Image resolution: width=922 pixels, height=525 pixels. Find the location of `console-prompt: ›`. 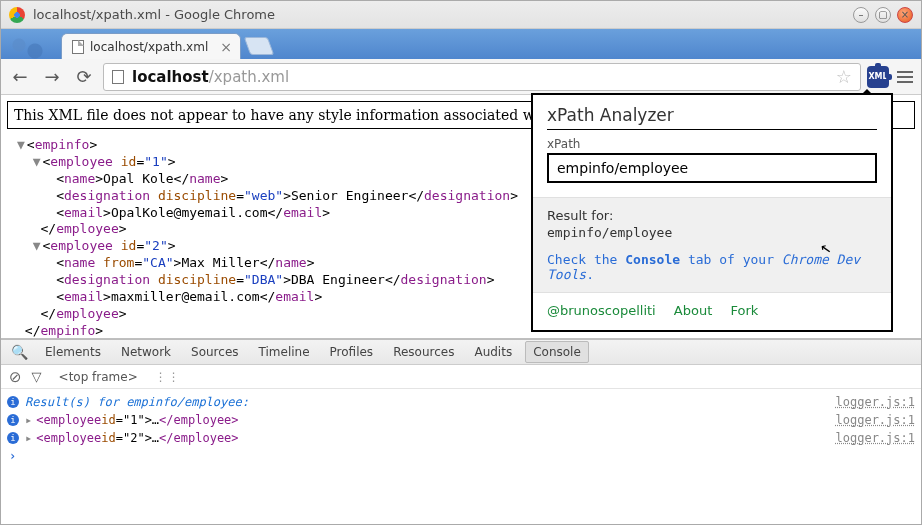

console-prompt: › is located at coordinates (461, 456).